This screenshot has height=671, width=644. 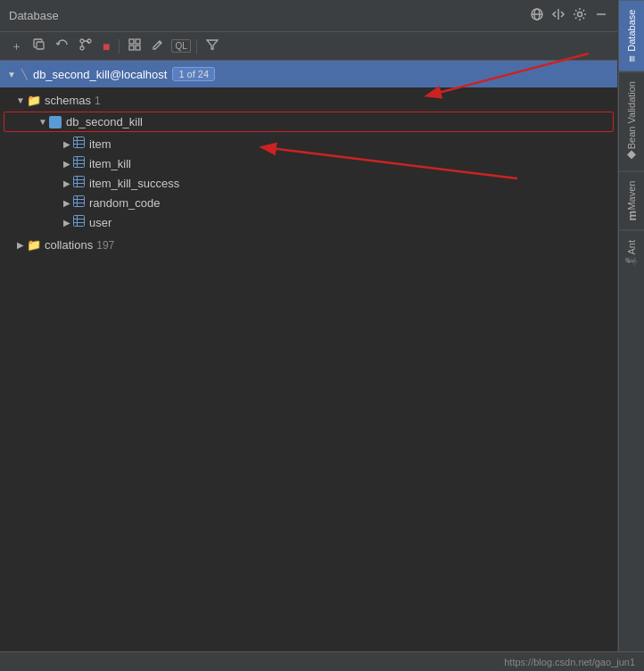 What do you see at coordinates (632, 30) in the screenshot?
I see `database-sidebar-label: Database` at bounding box center [632, 30].